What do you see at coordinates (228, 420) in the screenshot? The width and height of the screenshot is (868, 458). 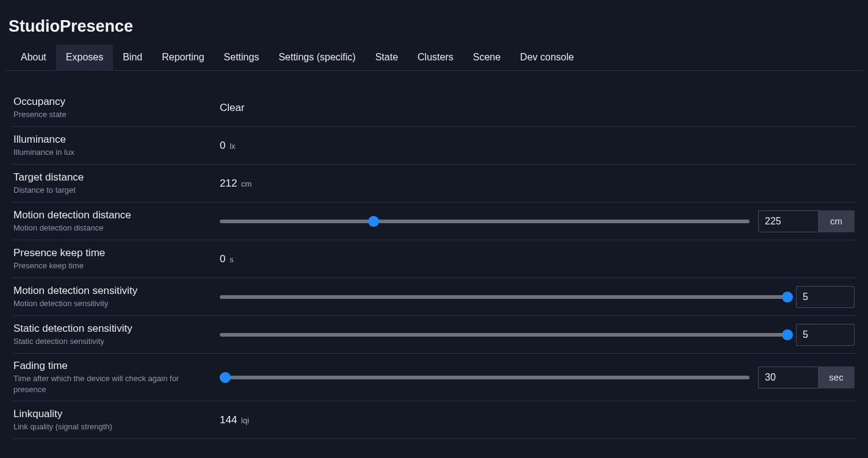 I see `linkquality-number: 144` at bounding box center [228, 420].